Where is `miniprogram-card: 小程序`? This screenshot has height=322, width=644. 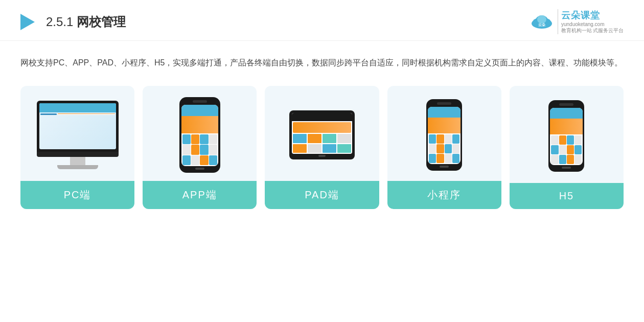
miniprogram-card: 小程序 is located at coordinates (445, 147).